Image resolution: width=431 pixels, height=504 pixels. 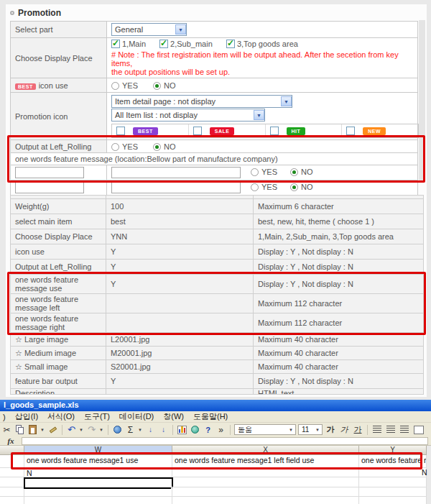 What do you see at coordinates (262, 44) in the screenshot?
I see `checkbox-top-goods: 3,Top goods area` at bounding box center [262, 44].